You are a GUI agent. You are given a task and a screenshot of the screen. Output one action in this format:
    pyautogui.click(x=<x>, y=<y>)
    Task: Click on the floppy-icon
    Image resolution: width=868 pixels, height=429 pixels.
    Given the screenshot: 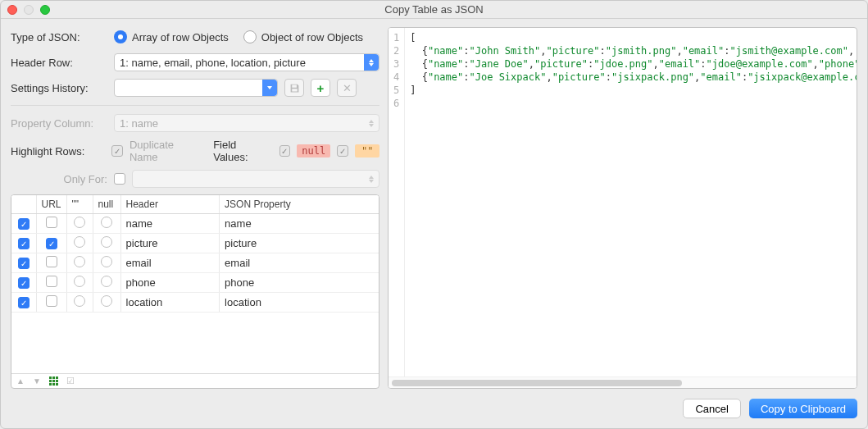 What is the action you would take?
    pyautogui.click(x=295, y=89)
    